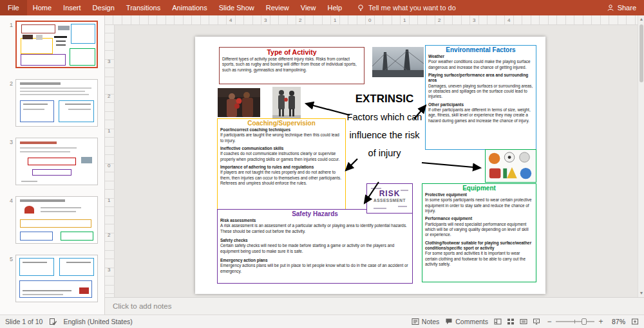 Image resolution: width=644 pixels, height=328 pixels. Describe the element at coordinates (52, 103) in the screenshot. I see `thumbnail-row-2: 2` at that location.